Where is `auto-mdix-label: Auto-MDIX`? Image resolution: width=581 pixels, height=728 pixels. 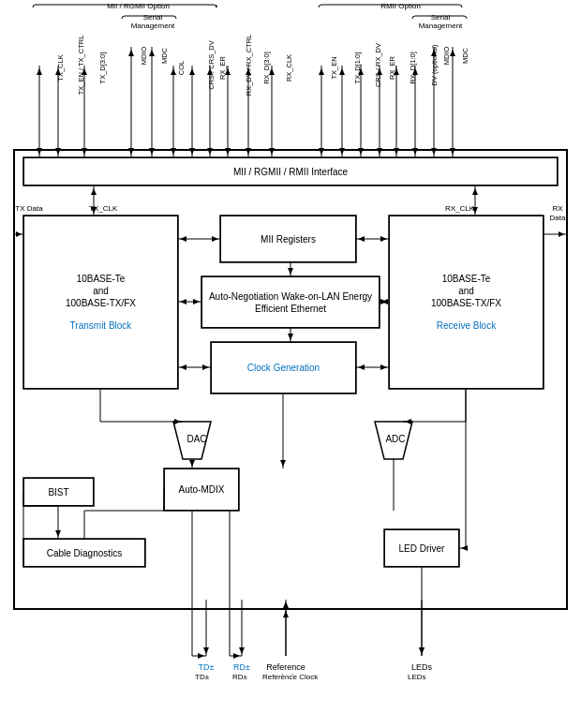
auto-mdix-label: Auto-MDIX is located at coordinates (202, 489).